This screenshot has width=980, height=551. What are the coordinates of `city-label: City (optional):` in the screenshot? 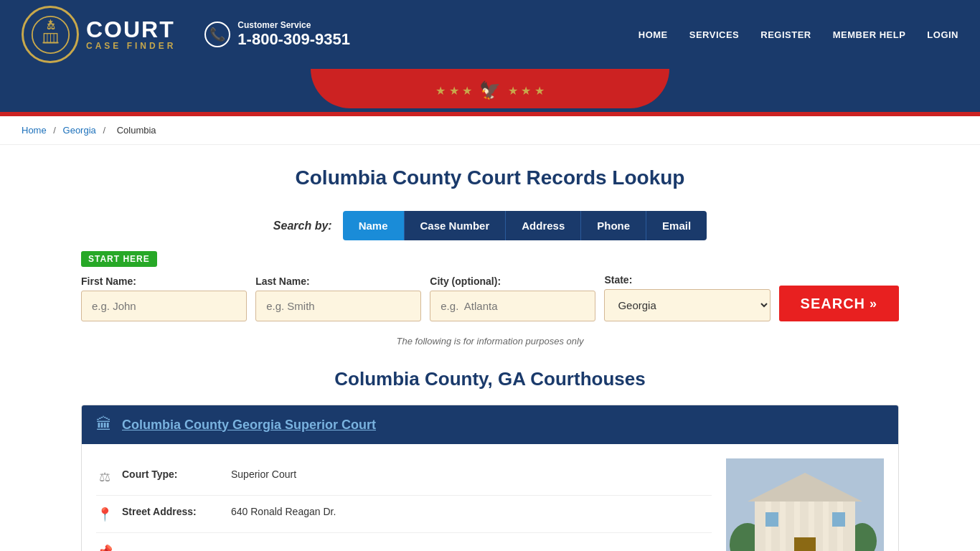 It's located at (512, 281).